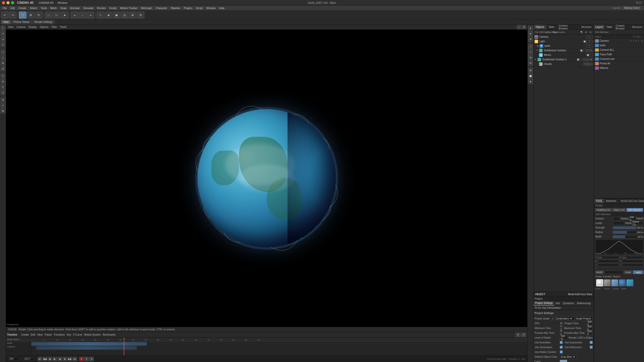 This screenshot has width=644, height=362. I want to click on vrt-4: ⬡, so click(531, 47).